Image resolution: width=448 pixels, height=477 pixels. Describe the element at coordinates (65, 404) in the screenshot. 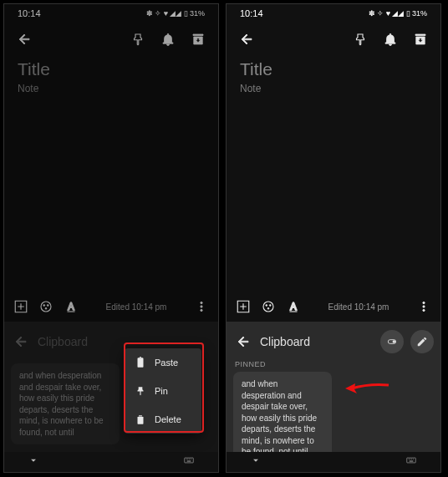

I see `clipboard-clip: and when desperation and despair take ov…` at that location.